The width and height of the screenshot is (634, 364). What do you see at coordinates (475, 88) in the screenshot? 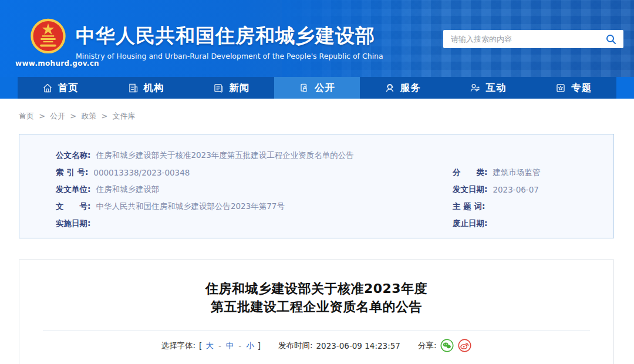
I see `interaction-icon` at bounding box center [475, 88].